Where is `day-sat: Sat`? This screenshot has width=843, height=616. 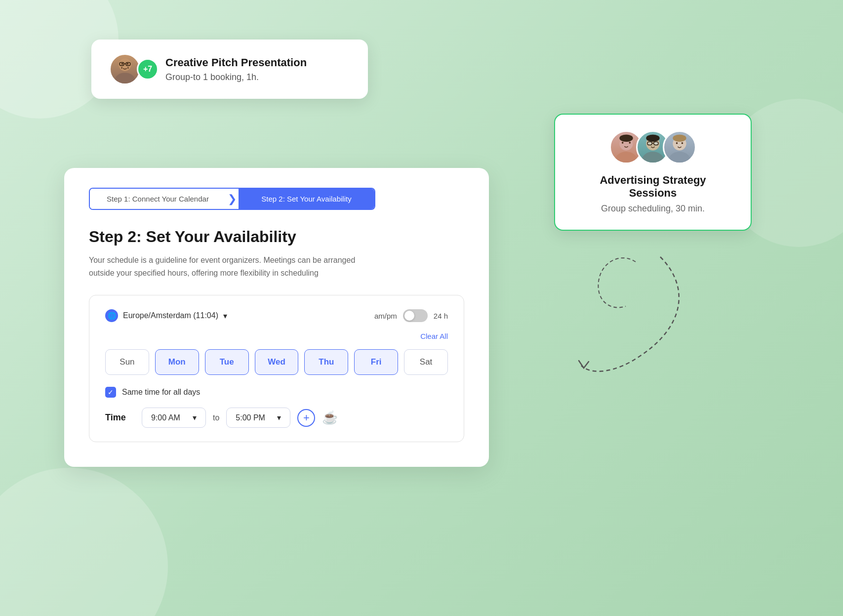 day-sat: Sat is located at coordinates (426, 362).